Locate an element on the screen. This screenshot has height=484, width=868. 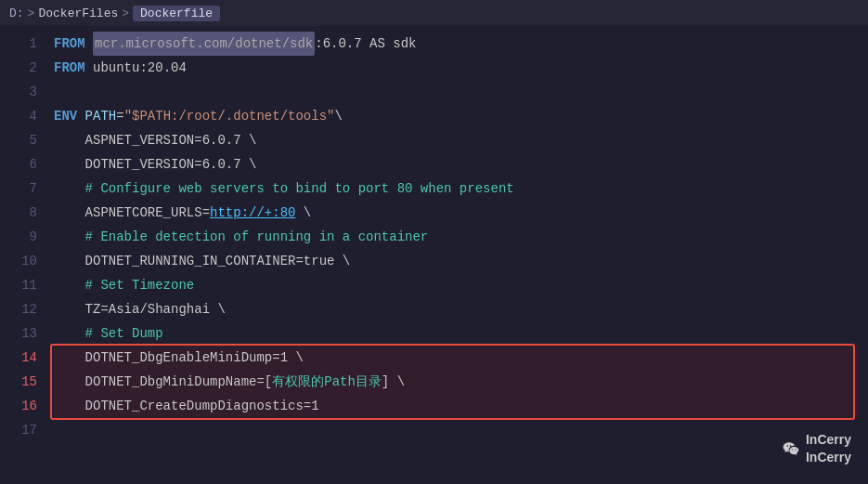
breadcrumb-drive: D: is located at coordinates (17, 13).